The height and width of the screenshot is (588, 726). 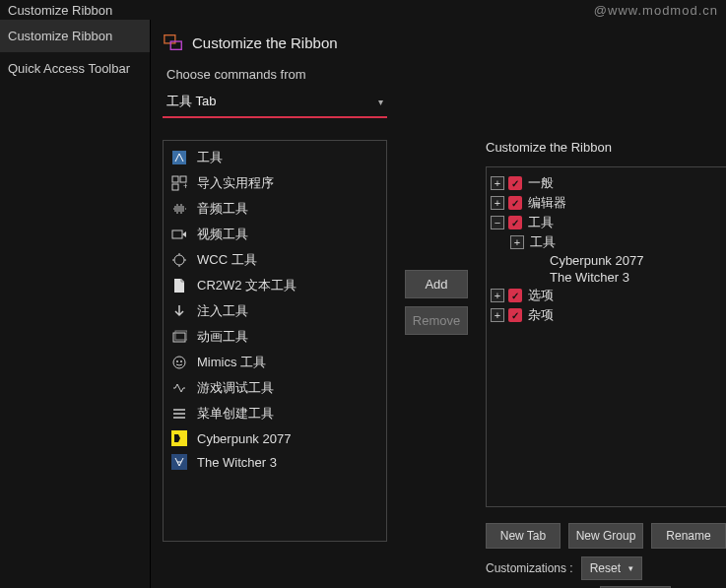 What do you see at coordinates (607, 223) in the screenshot?
I see `tree-item: −✓工具` at bounding box center [607, 223].